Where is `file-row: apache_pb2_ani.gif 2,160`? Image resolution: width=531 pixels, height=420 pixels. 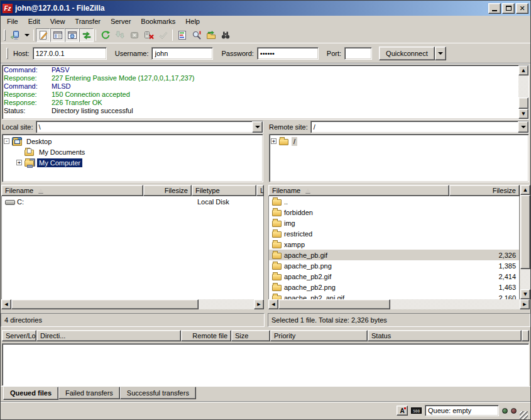
file-row: apache_pb2_ani.gif 2,160 is located at coordinates (394, 296).